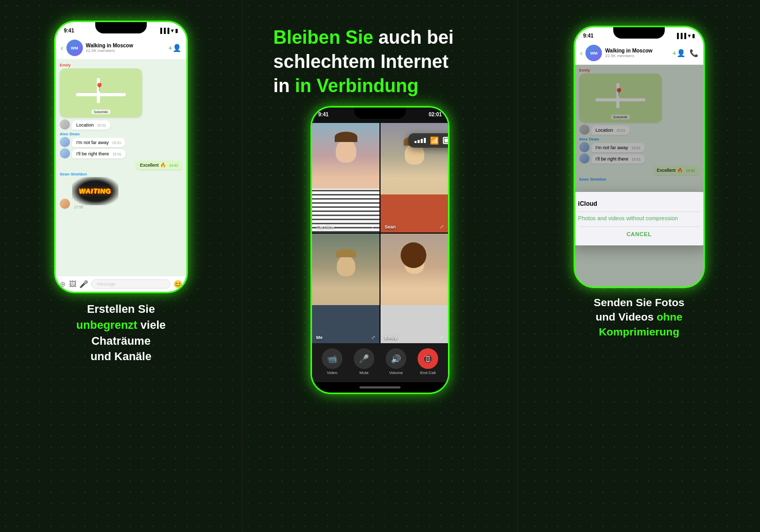 This screenshot has height=532, width=760. Describe the element at coordinates (121, 65) in the screenshot. I see `emily-name-left: Emily` at that location.